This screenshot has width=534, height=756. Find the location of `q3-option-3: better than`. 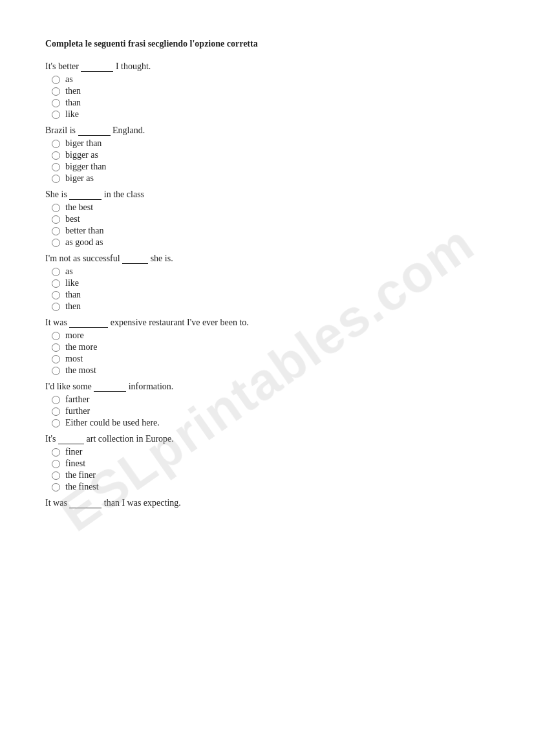

q3-option-3: better than is located at coordinates (267, 231).